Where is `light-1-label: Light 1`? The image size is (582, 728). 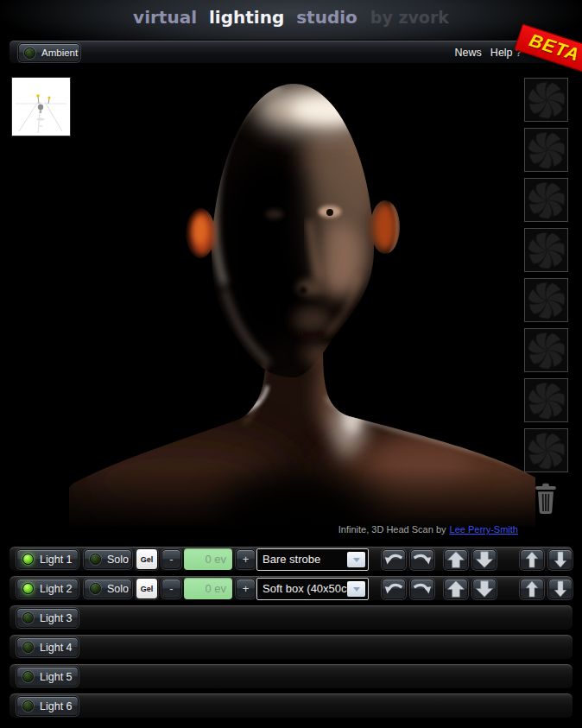 light-1-label: Light 1 is located at coordinates (56, 560).